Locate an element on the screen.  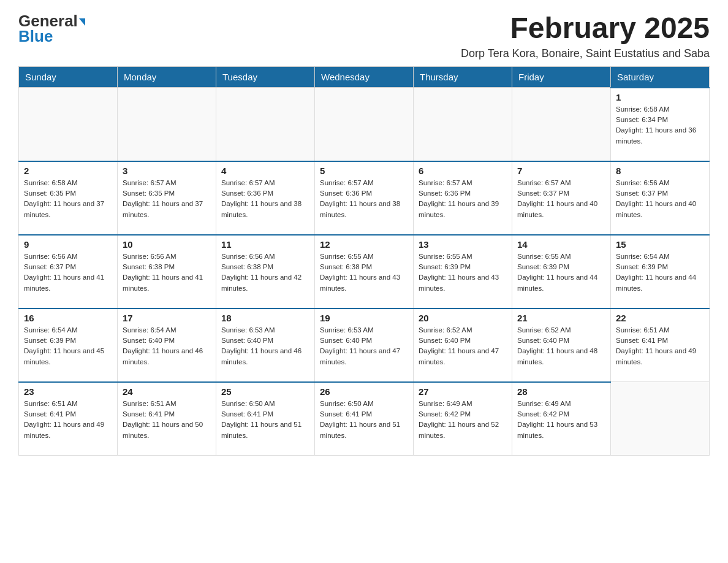
calendar-cell: 11Sunrise: 6:56 AM Sunset: 6:38 PM Dayli… is located at coordinates (266, 272).